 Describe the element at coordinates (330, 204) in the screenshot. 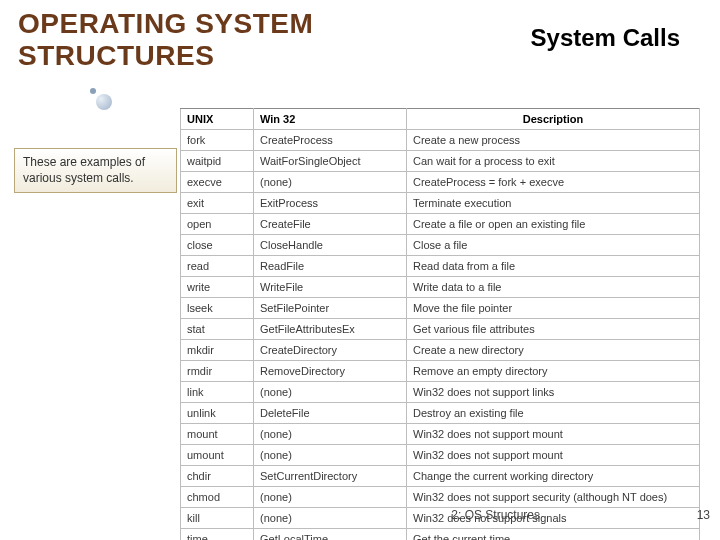

I see `cell-win32: ExitProcess` at that location.